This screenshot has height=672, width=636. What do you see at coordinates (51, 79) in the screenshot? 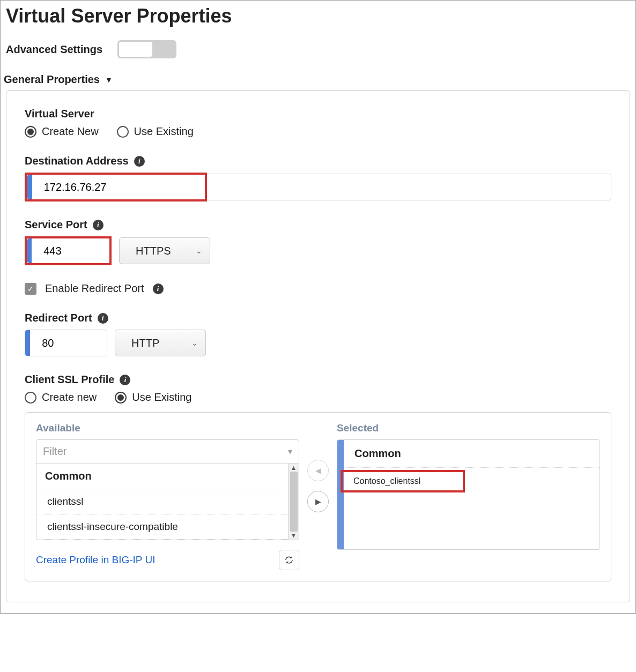
I see `general-properties-label: General Properties` at bounding box center [51, 79].